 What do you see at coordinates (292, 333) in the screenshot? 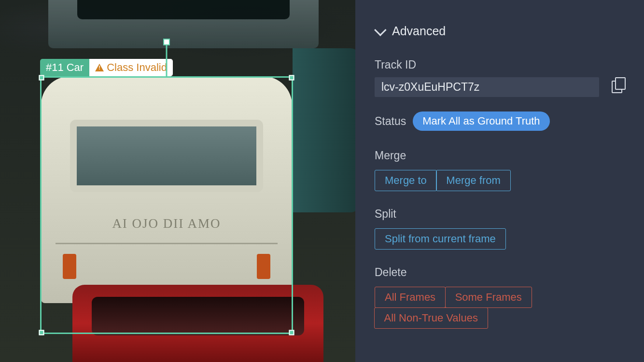
I see `resize-handle-bottom-right` at bounding box center [292, 333].